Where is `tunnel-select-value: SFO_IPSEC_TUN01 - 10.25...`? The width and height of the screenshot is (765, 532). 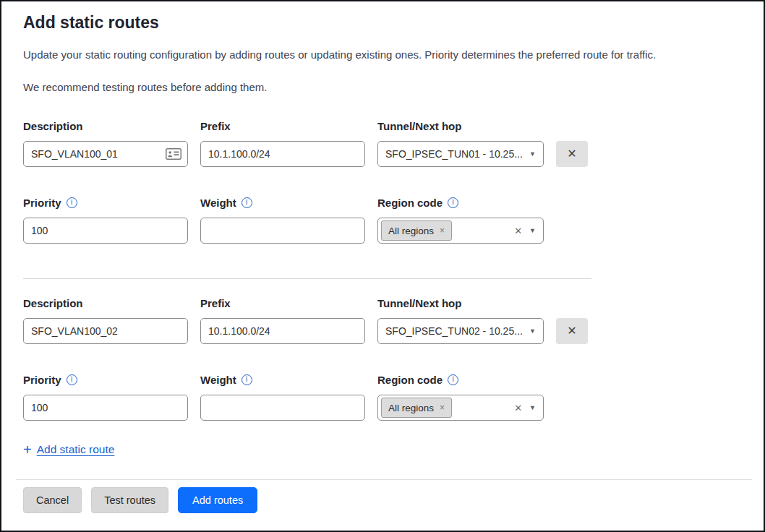 tunnel-select-value: SFO_IPSEC_TUN01 - 10.25... is located at coordinates (454, 154).